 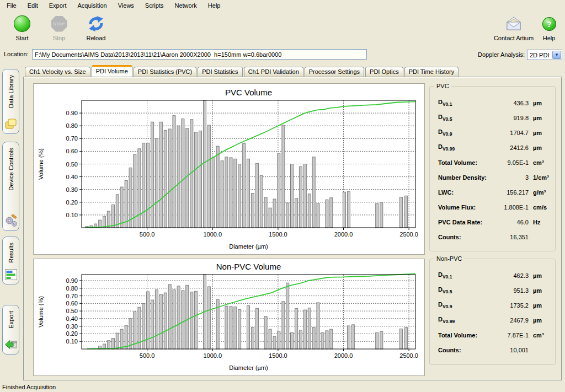 What do you see at coordinates (514, 28) in the screenshot?
I see `contact-artium-button: Contact Artium` at bounding box center [514, 28].